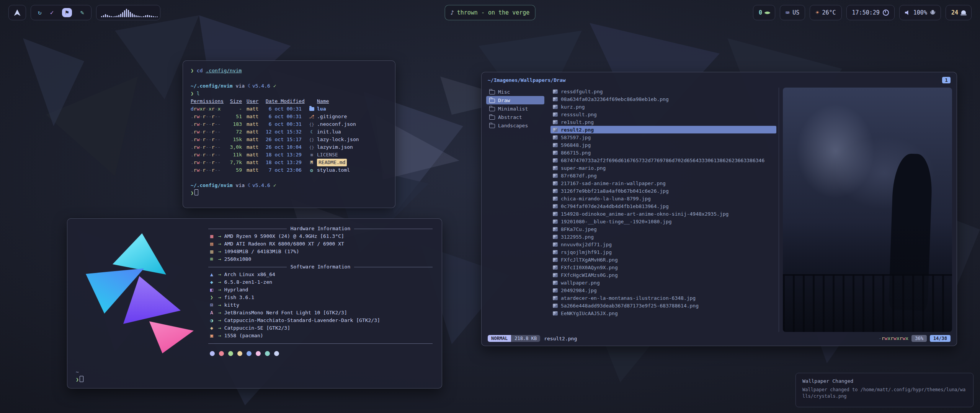 This screenshot has height=413, width=980. I want to click on file-name: rsjqojlmjhf91.jpg, so click(586, 252).